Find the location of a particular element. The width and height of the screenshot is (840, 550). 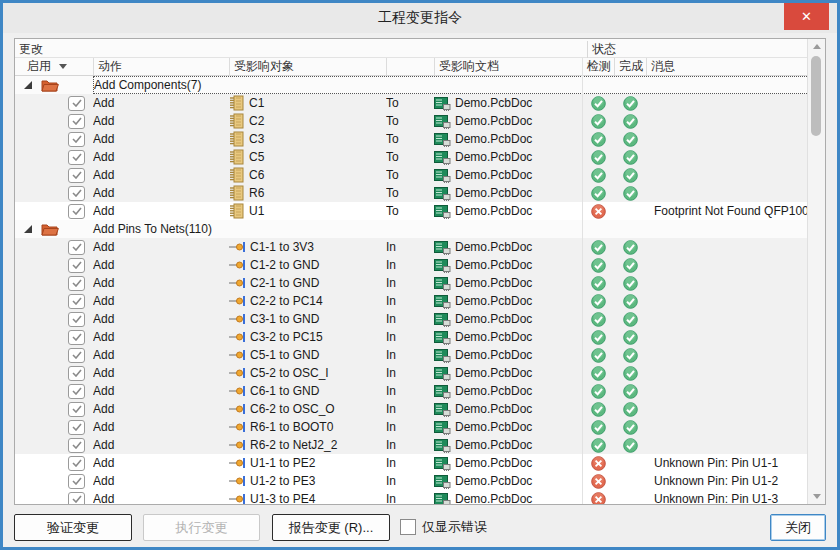

column-prep is located at coordinates (410, 66).